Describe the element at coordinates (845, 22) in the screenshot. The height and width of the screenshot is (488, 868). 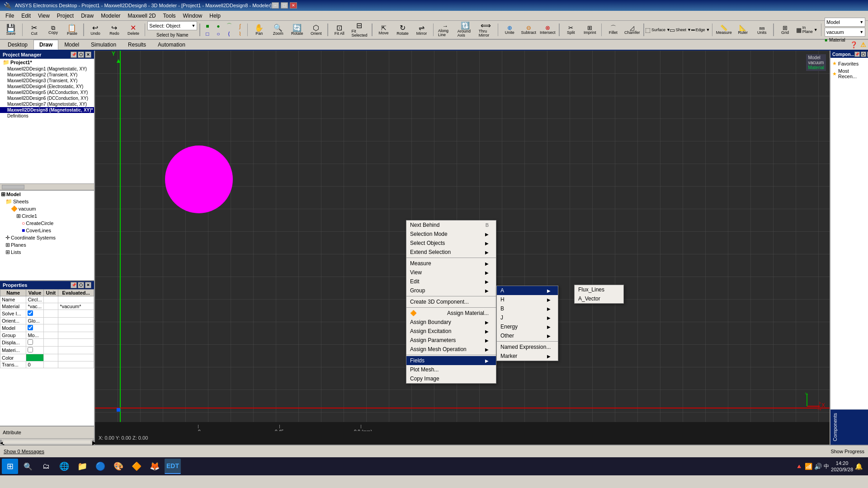
I see `model-dropdown: Model ▼` at that location.